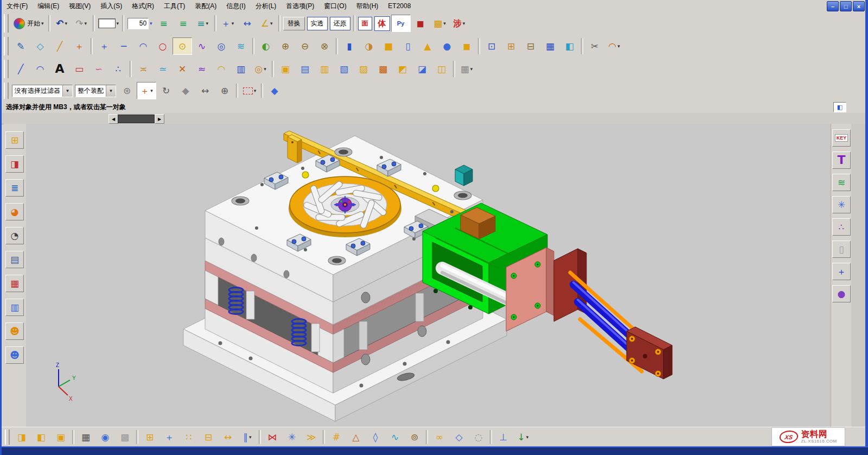  Describe the element at coordinates (841, 249) in the screenshot. I see `cylinder-part-icon: ▯` at that location.